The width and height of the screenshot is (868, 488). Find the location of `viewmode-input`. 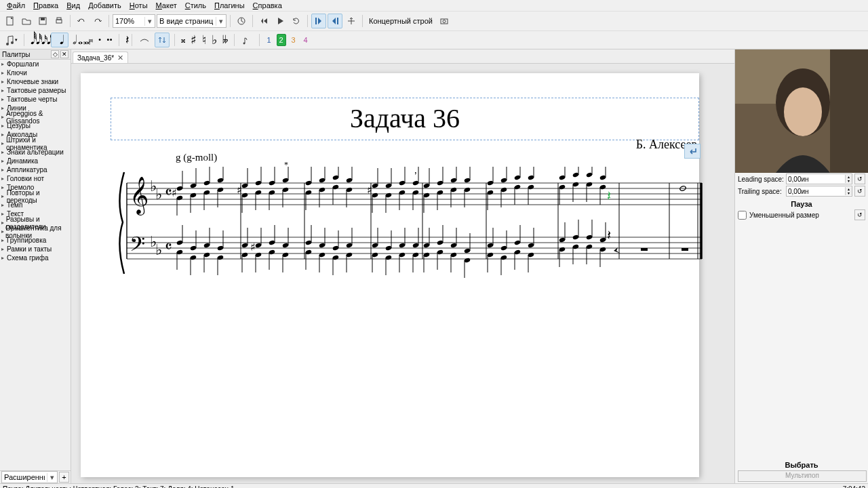

viewmode-input is located at coordinates (186, 21).